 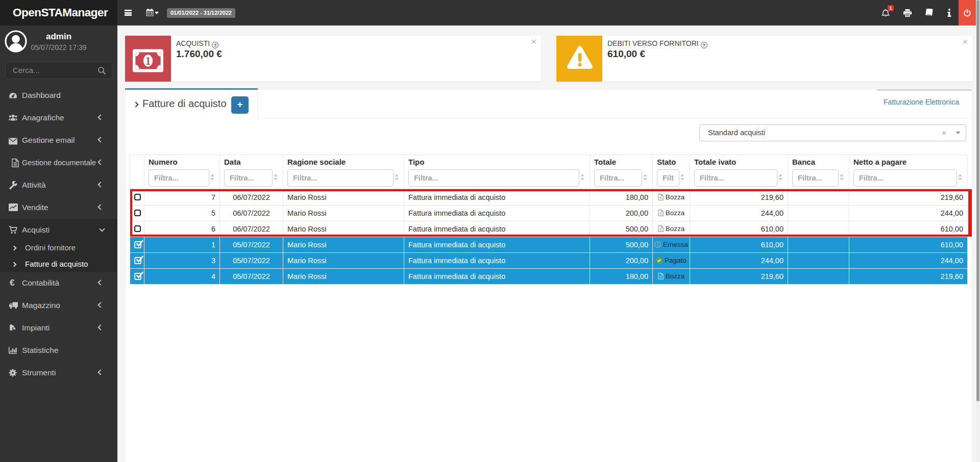 I want to click on svg-text: 1, so click(x=148, y=61).